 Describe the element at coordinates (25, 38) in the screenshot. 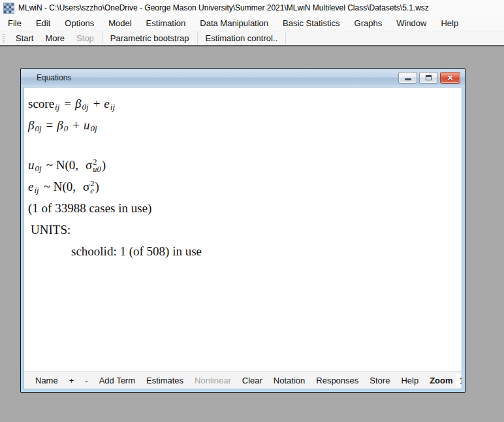

I see `start-button: Start` at that location.